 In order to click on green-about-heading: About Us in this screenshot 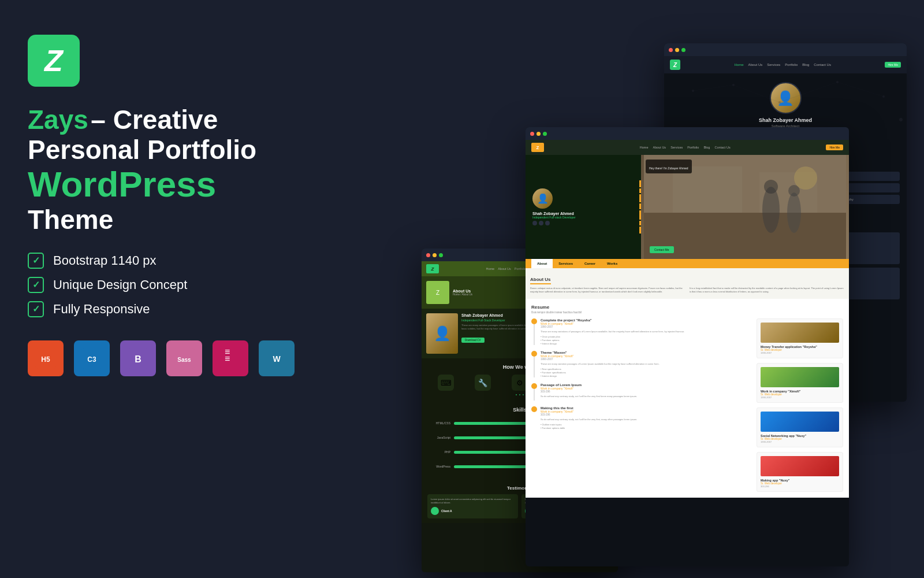, I will do `click(463, 291)`.